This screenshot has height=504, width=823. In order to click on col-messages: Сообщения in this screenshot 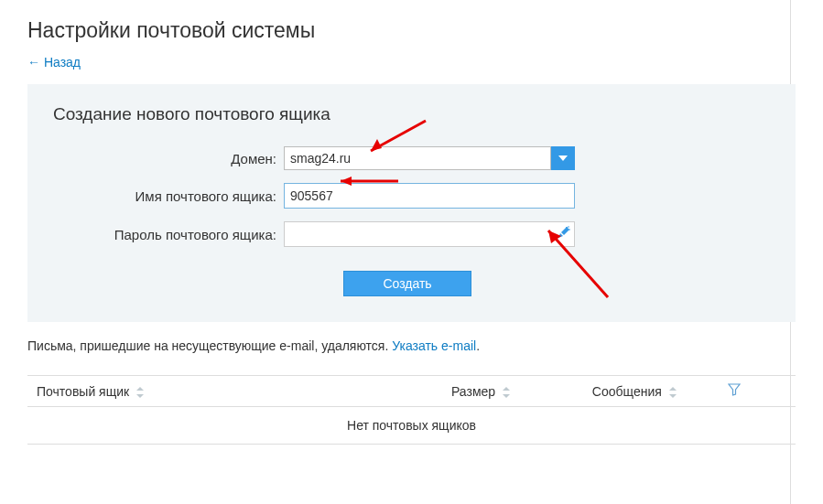, I will do `click(635, 391)`.